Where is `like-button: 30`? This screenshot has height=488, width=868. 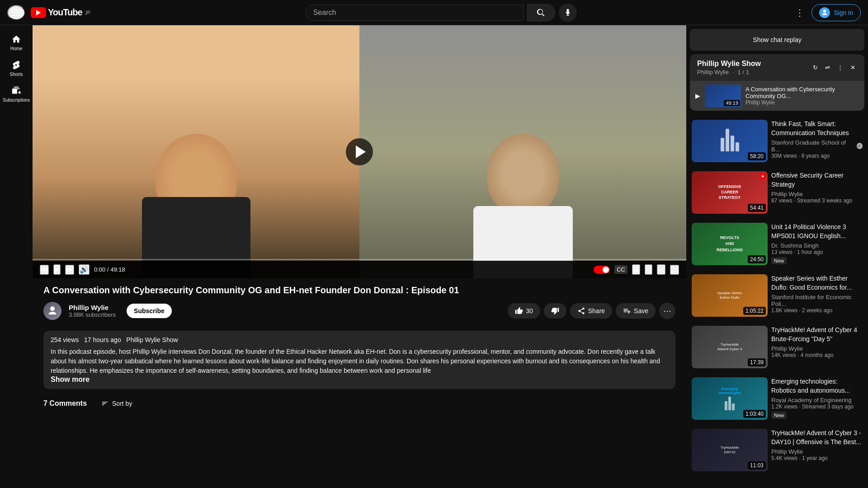
like-button: 30 is located at coordinates (524, 311).